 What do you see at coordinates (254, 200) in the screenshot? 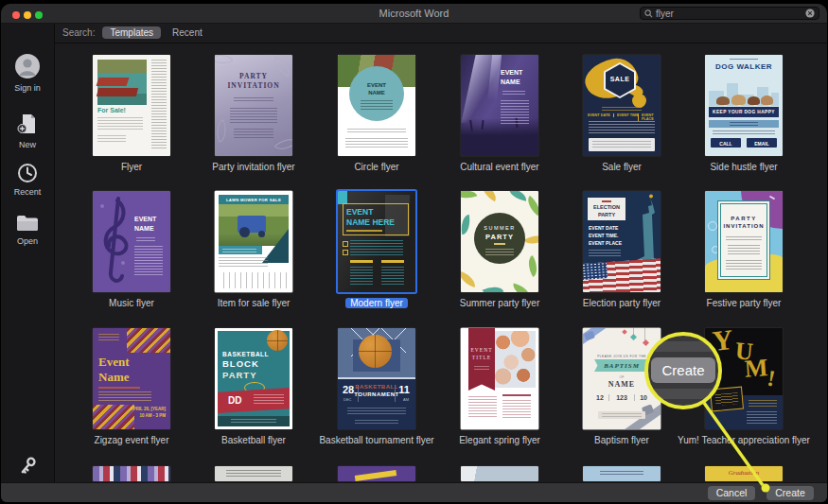
I see `art-headline: LAWN MOWER FOR SALE` at bounding box center [254, 200].